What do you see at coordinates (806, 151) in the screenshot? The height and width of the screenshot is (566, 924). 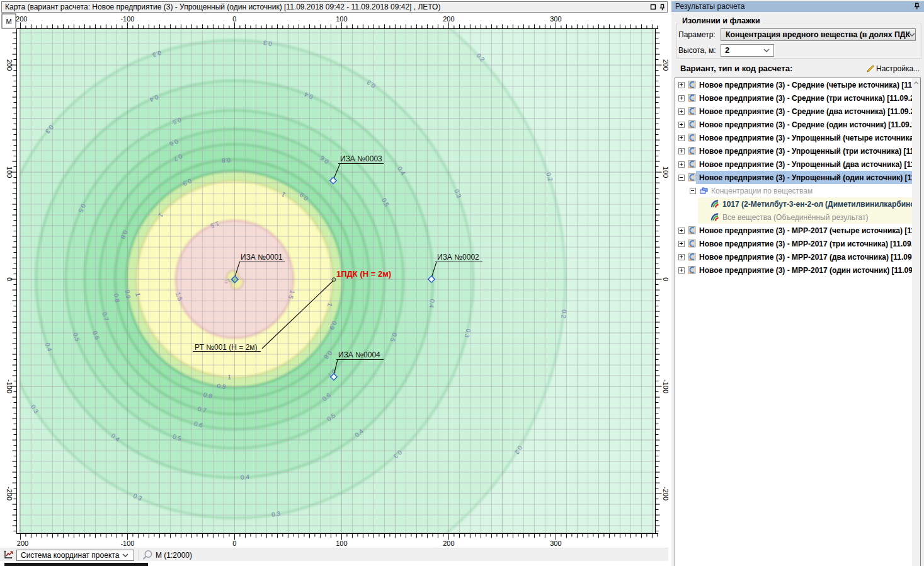 I see `svg-text:Новое предприятие (3) - Упроще: Новое предприятие (3) - Упрощенный (три …` at bounding box center [806, 151].